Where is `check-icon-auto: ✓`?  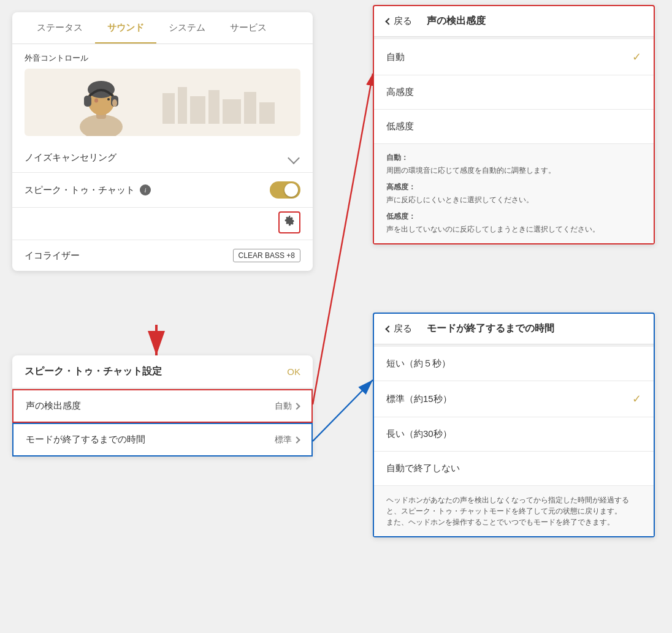
check-icon-auto: ✓ is located at coordinates (636, 57).